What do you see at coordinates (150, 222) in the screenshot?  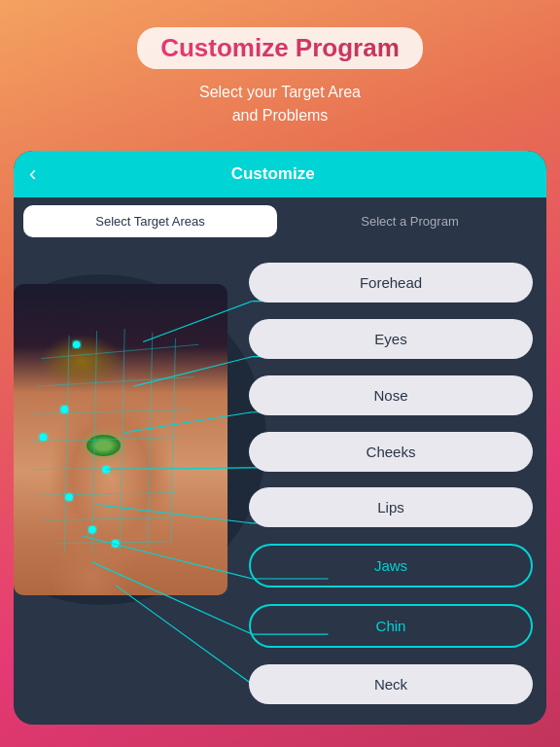 I see `tab-select-target: Select Target Areas` at bounding box center [150, 222].